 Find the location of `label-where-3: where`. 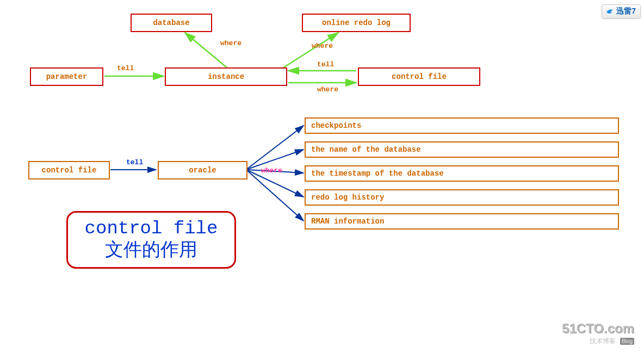

label-where-3: where is located at coordinates (327, 89).